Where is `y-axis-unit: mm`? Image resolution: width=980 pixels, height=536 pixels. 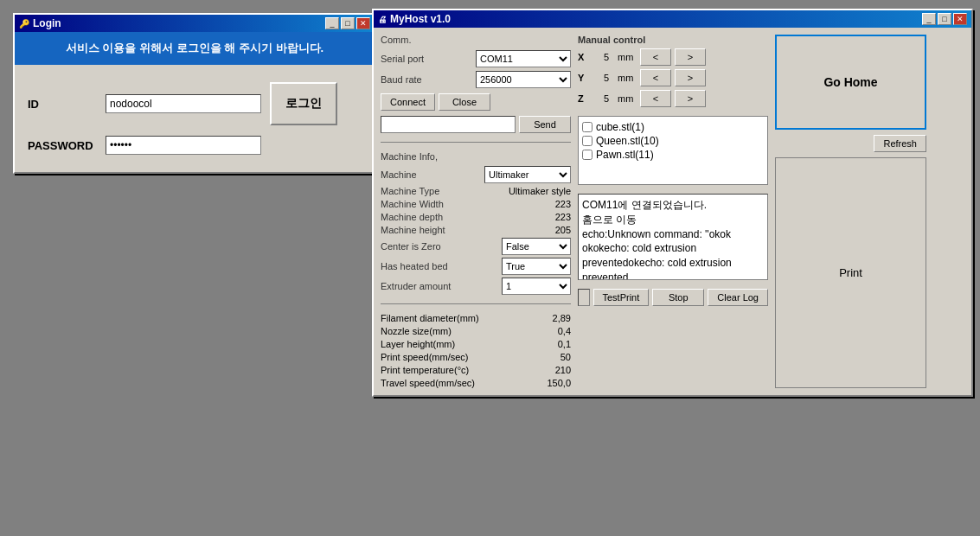
y-axis-unit: mm is located at coordinates (627, 78).